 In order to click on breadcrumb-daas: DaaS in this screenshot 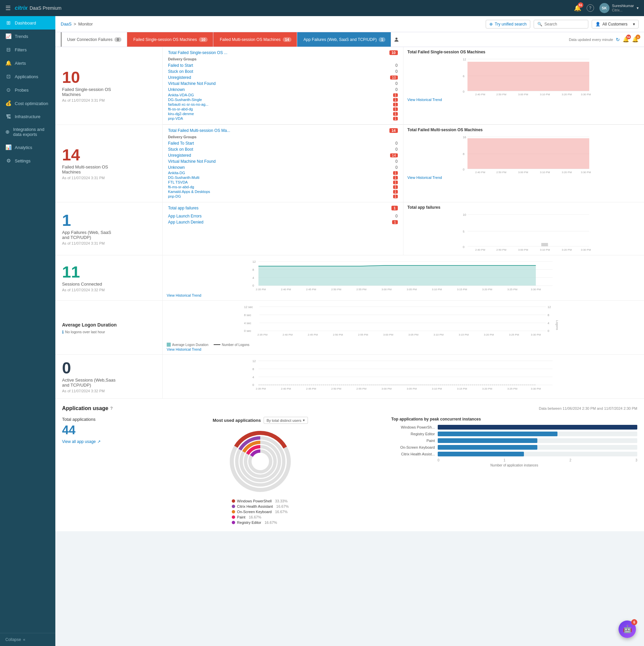, I will do `click(66, 24)`.